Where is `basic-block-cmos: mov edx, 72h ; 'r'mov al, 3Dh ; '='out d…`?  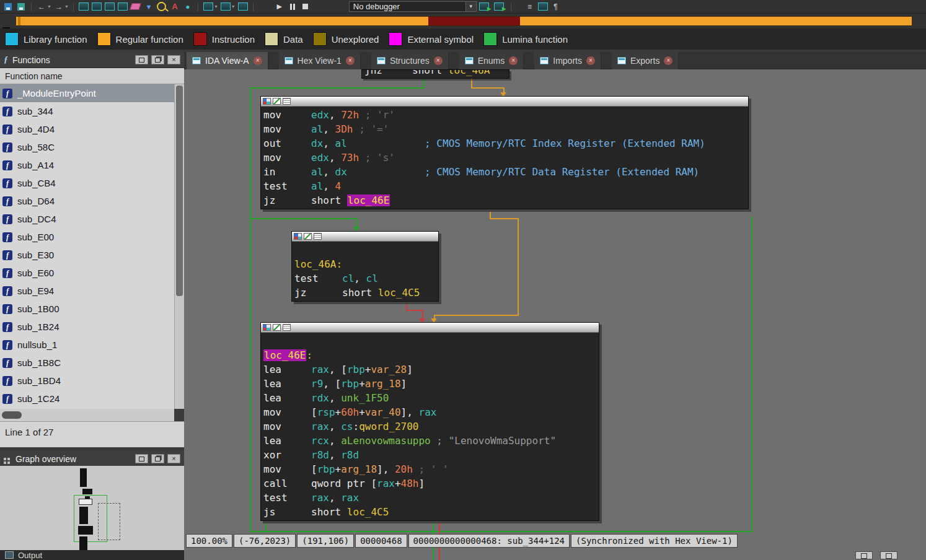 basic-block-cmos: mov edx, 72h ; 'r'mov al, 3Dh ; '='out d… is located at coordinates (505, 152).